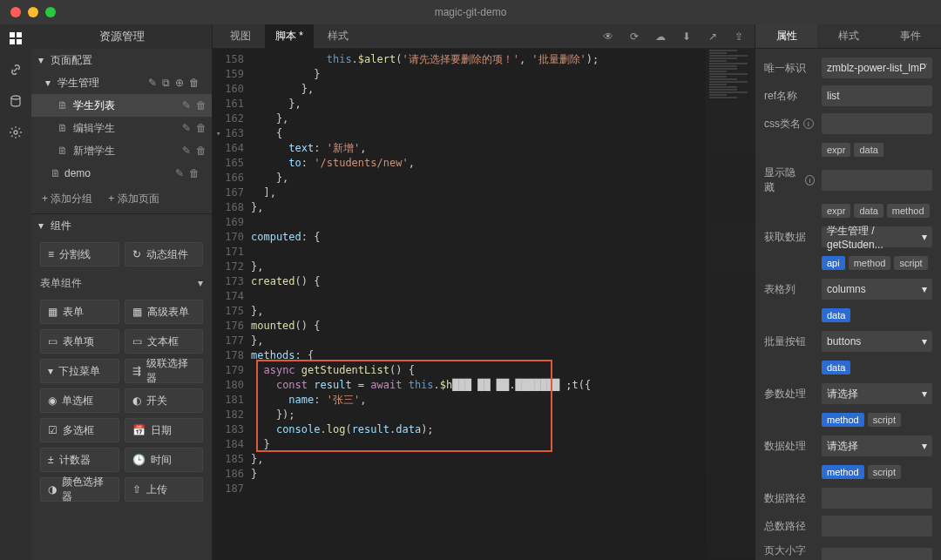 The image size is (941, 560). I want to click on comp-textbox: ▭文本框, so click(164, 341).